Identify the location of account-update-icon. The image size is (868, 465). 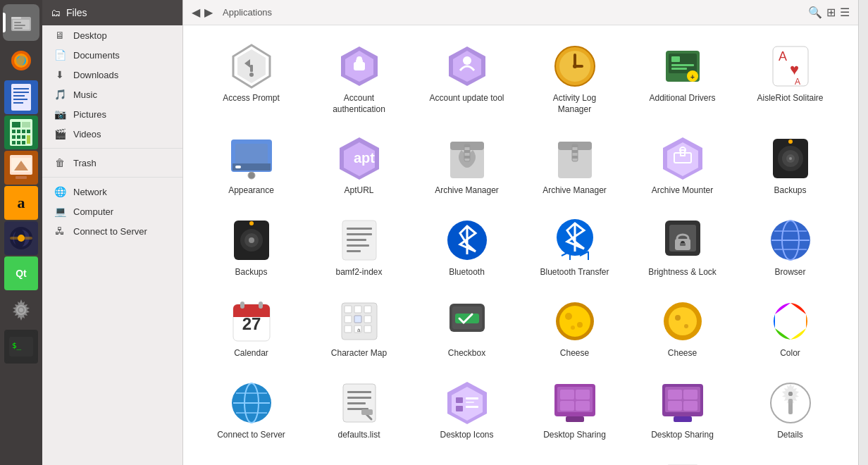
(467, 66).